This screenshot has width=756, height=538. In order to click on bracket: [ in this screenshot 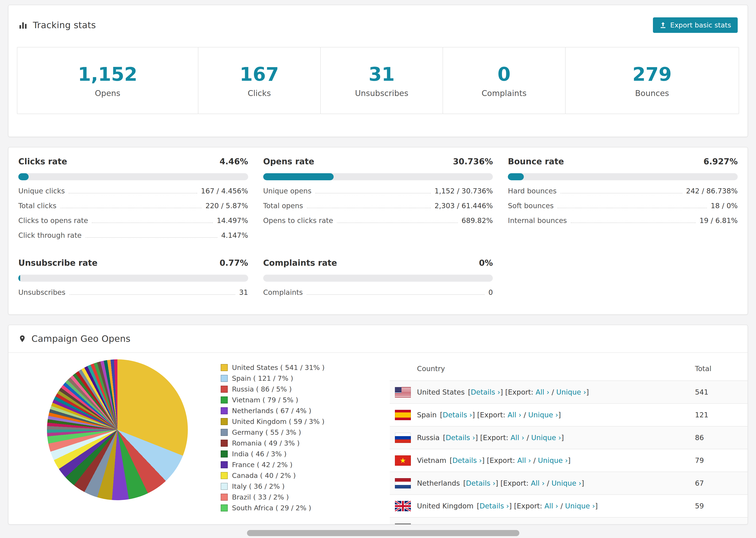, I will do `click(464, 483)`.